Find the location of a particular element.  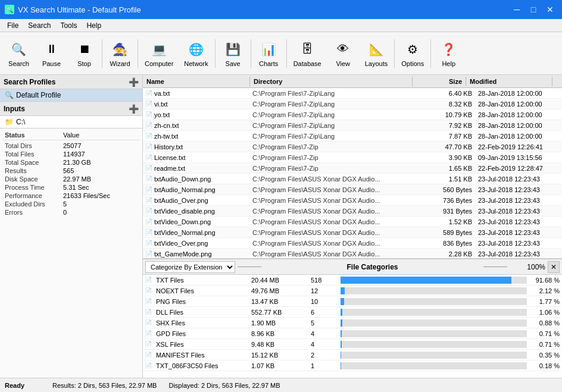

toolbar-wizard-label: Wizard is located at coordinates (120, 64).